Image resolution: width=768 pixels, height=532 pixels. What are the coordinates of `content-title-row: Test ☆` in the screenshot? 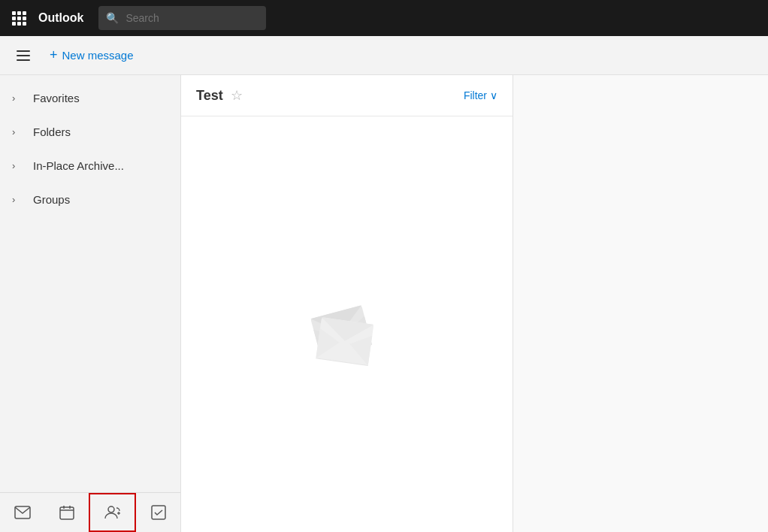 It's located at (219, 95).